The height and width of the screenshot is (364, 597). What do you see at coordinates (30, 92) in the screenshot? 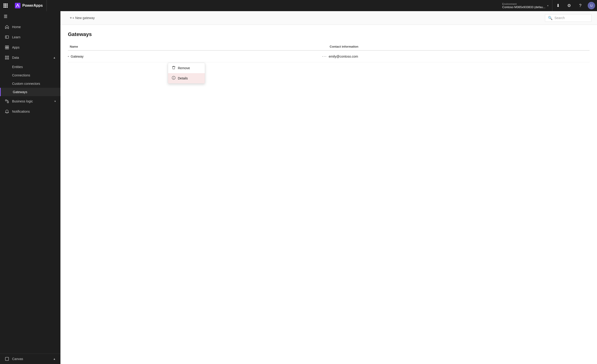
I see `sidebar-sub-gateways: Gateways` at bounding box center [30, 92].